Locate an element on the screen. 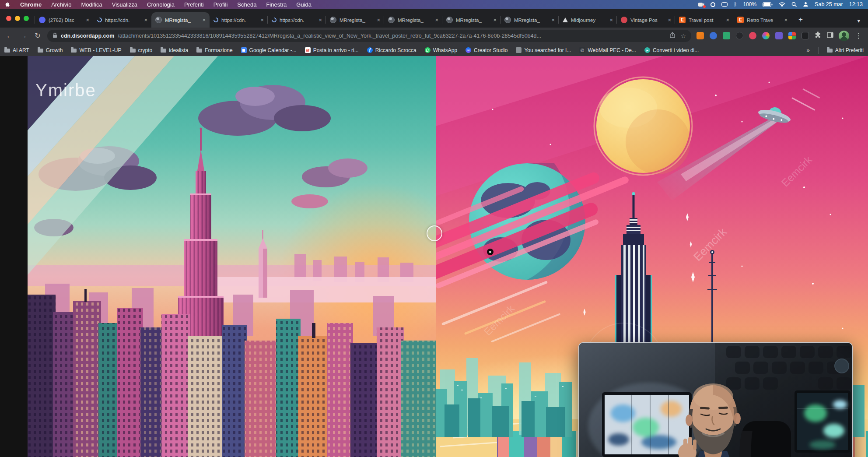 The image size is (868, 457). battery-icon is located at coordinates (767, 4).